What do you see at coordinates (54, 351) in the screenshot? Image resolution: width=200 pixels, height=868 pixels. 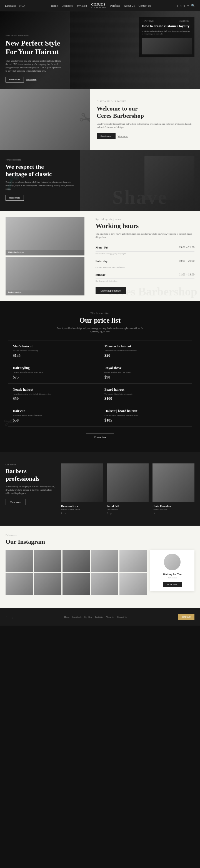 I see `price-item-mens-haircut: Men's haircut we offer outcomes and dire…` at bounding box center [54, 351].